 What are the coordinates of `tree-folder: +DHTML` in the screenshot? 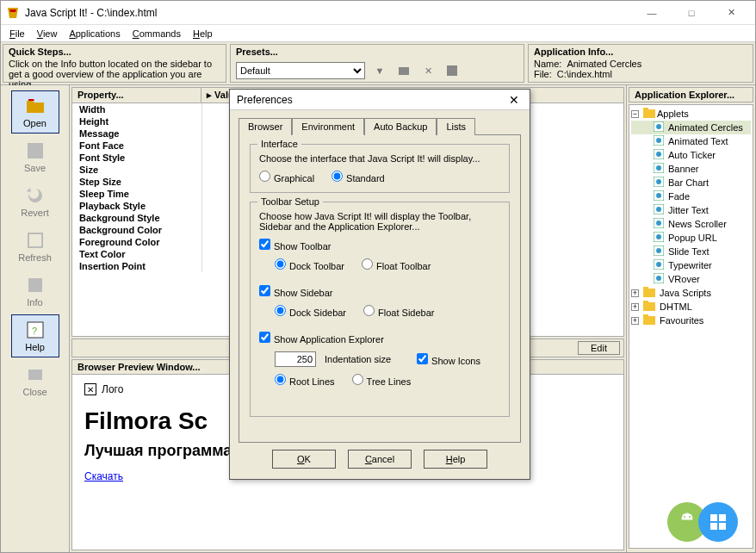 It's located at (691, 307).